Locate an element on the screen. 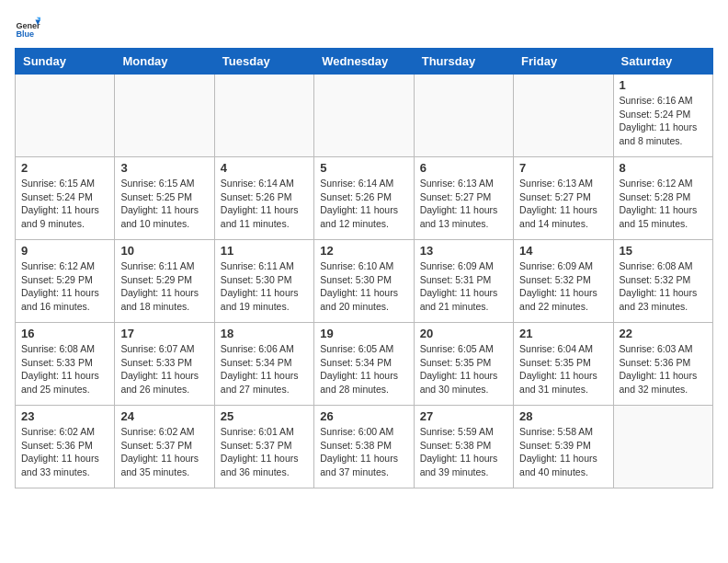  day-info: Sunrise: 6:15 AM Sunset: 5:25 PM Dayligh… is located at coordinates (164, 204).